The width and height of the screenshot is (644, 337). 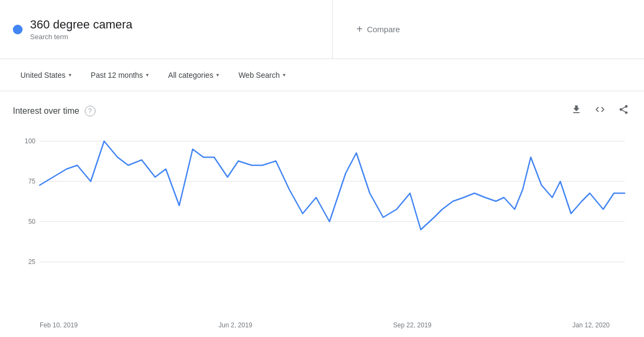 I want to click on search-term-section: 360 degree camera Search term, so click(x=166, y=29).